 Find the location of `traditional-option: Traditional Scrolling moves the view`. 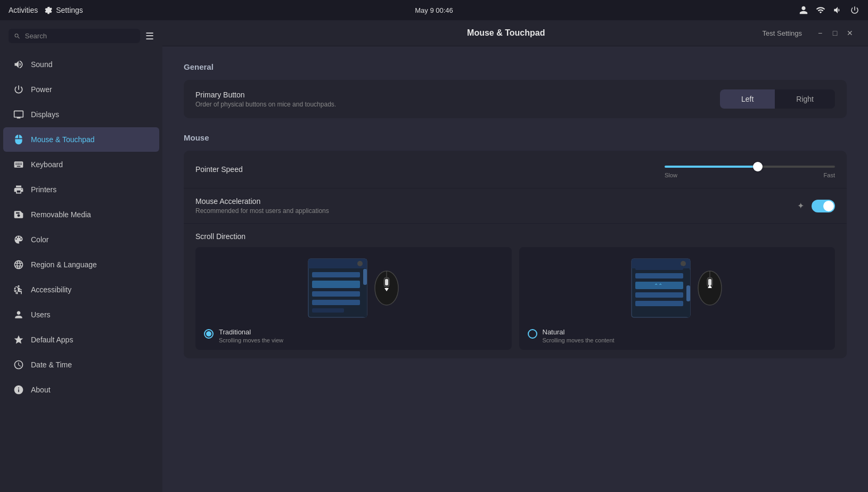

traditional-option: Traditional Scrolling moves the view is located at coordinates (354, 298).